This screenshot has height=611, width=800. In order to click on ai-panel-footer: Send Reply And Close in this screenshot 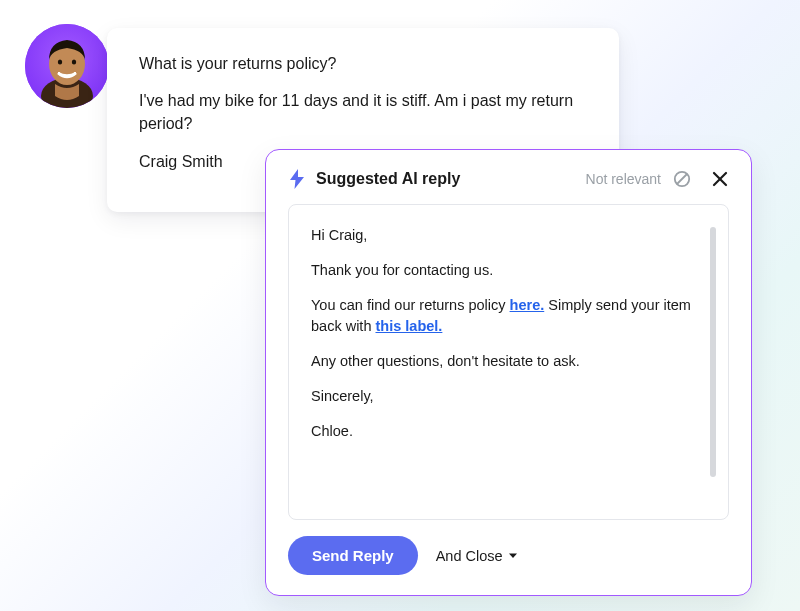, I will do `click(508, 556)`.